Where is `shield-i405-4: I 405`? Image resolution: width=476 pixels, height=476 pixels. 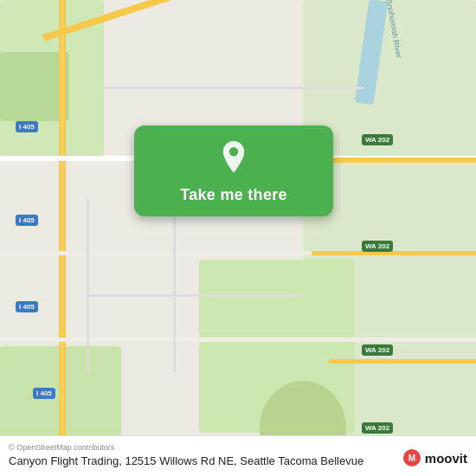 shield-i405-4: I 405 is located at coordinates (44, 393).